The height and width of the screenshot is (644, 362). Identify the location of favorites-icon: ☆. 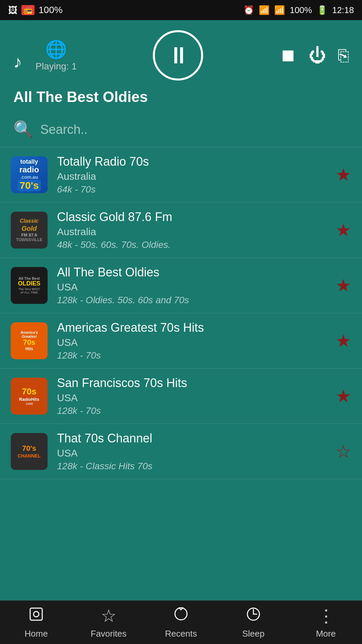
(109, 616).